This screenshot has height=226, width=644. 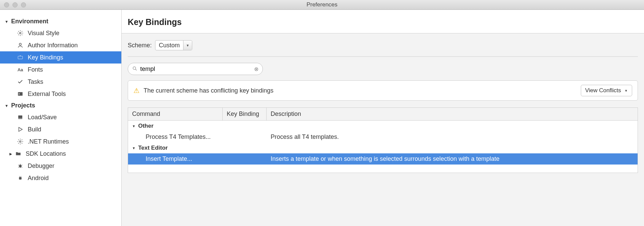 I want to click on section-label: Environment, so click(x=30, y=22).